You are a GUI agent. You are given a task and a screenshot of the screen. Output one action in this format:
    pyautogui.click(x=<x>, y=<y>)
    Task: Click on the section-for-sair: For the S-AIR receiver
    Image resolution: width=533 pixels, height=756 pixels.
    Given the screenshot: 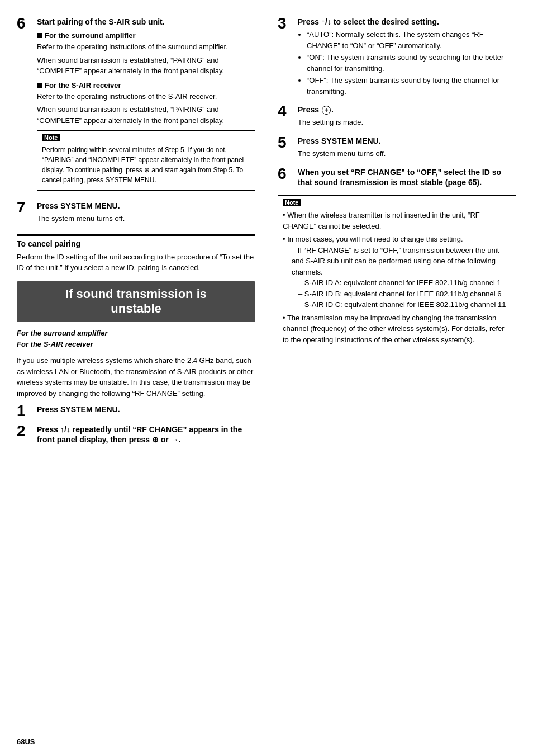 What is the action you would take?
    pyautogui.click(x=136, y=344)
    